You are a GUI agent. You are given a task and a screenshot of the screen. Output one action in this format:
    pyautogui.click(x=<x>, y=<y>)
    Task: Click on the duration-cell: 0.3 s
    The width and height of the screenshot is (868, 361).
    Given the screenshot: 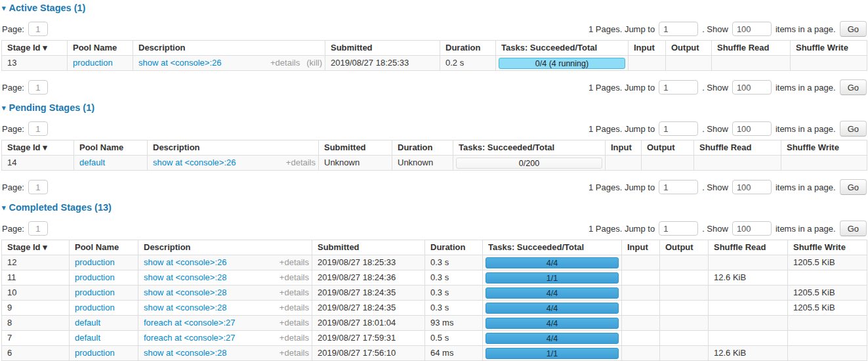 What is the action you would take?
    pyautogui.click(x=454, y=293)
    